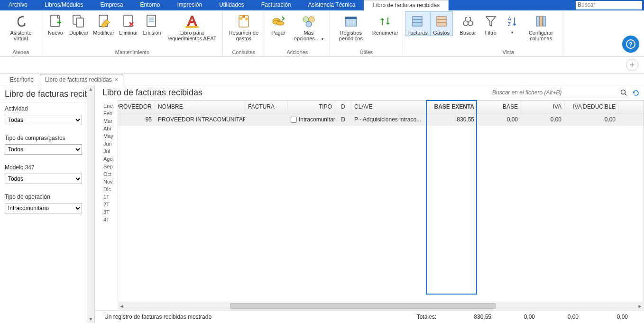 This screenshot has width=644, height=323. What do you see at coordinates (389, 107) in the screenshot?
I see `col-clave: CLAVE` at bounding box center [389, 107].